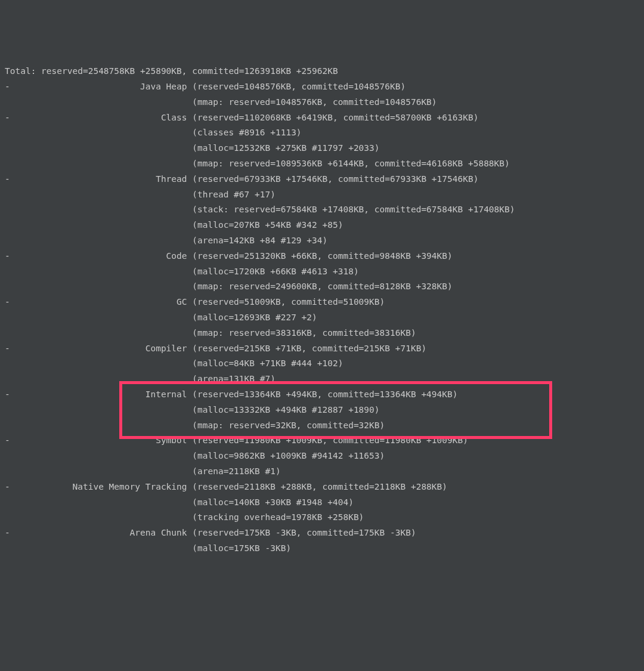 The width and height of the screenshot is (644, 671). I want to click on nmt-section-thread-detail: (stack: reserved=67584KB +17408KB, commi…, so click(322, 210).